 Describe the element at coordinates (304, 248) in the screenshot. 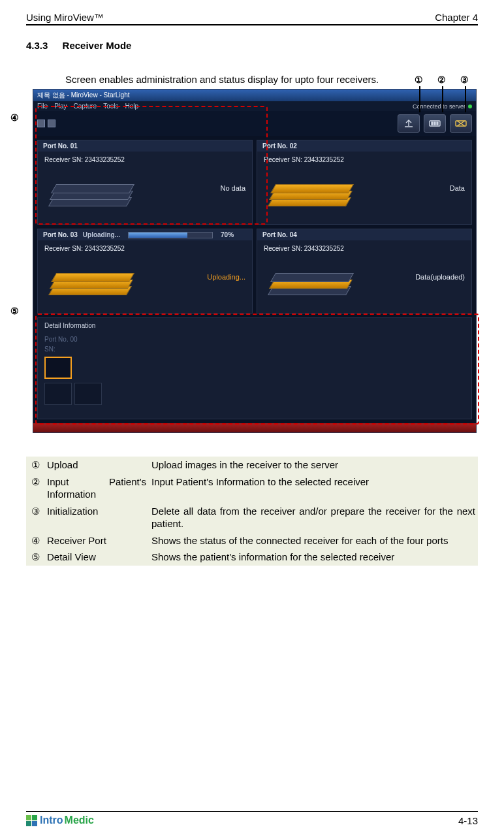

I see `port-sn-4: Receiver SN: 23433235252` at that location.